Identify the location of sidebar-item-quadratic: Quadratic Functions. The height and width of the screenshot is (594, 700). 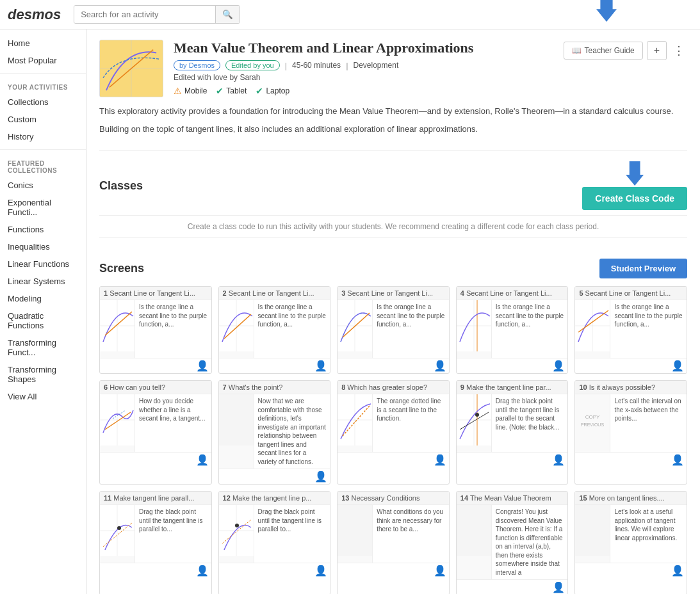
(43, 321).